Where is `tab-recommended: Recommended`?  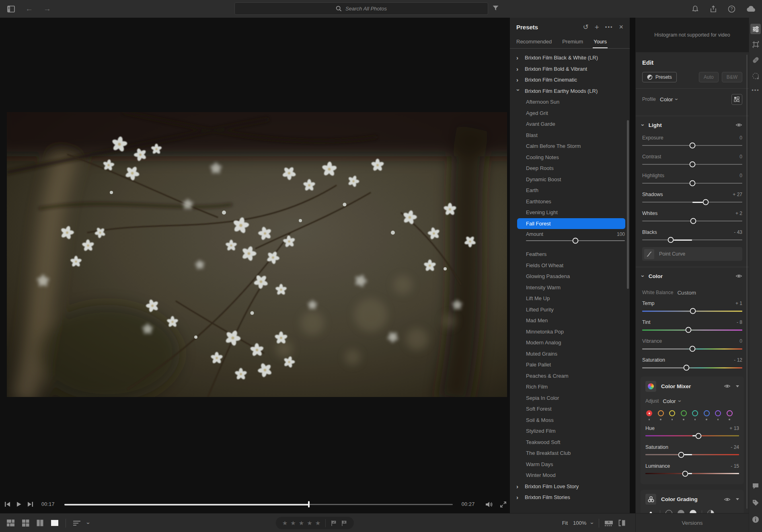 tab-recommended: Recommended is located at coordinates (534, 43).